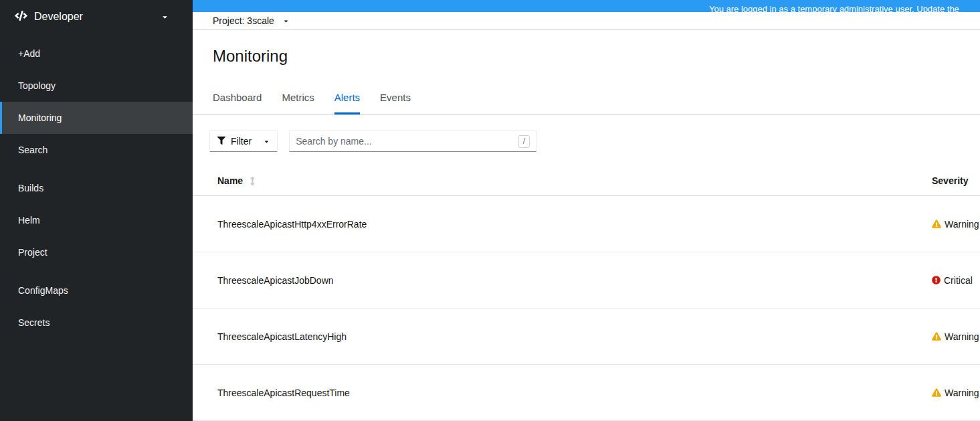 The height and width of the screenshot is (421, 980). I want to click on sidebar-item-project: Project, so click(96, 252).